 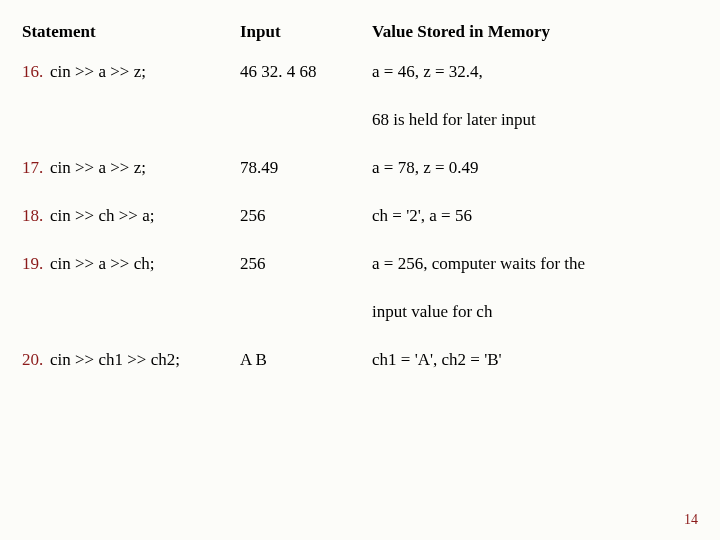 What do you see at coordinates (360, 360) in the screenshot?
I see `table-row: 20. cin >> ch1 >> ch2; A B ch1 = 'A', ch…` at bounding box center [360, 360].